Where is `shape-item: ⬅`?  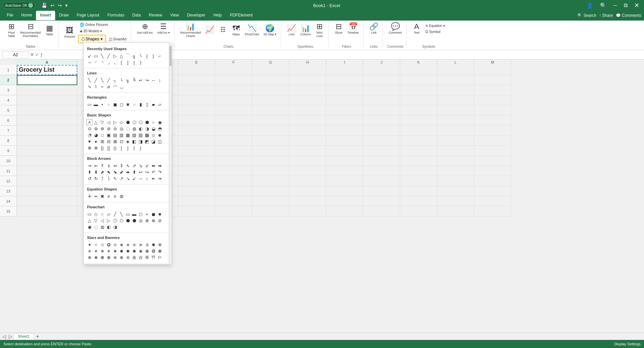
shape-item: ⬅ is located at coordinates (153, 166).